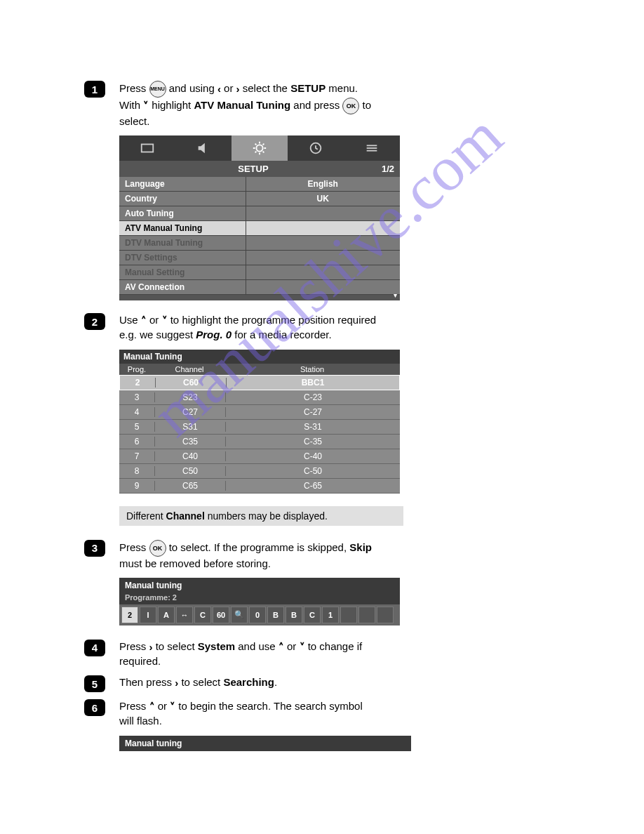 The width and height of the screenshot is (644, 834). What do you see at coordinates (260, 456) in the screenshot?
I see `manual-tuning-row: 7C40C-40` at bounding box center [260, 456].